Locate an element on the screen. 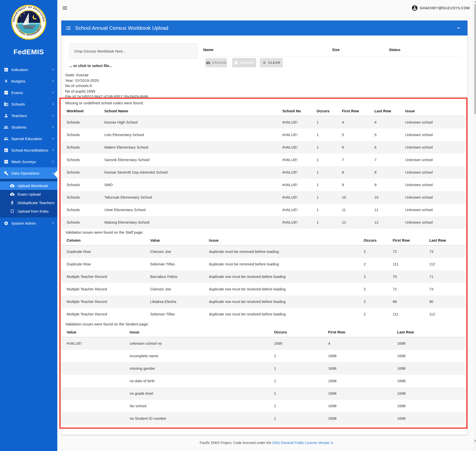  file-size-column-header: Size is located at coordinates (336, 50).